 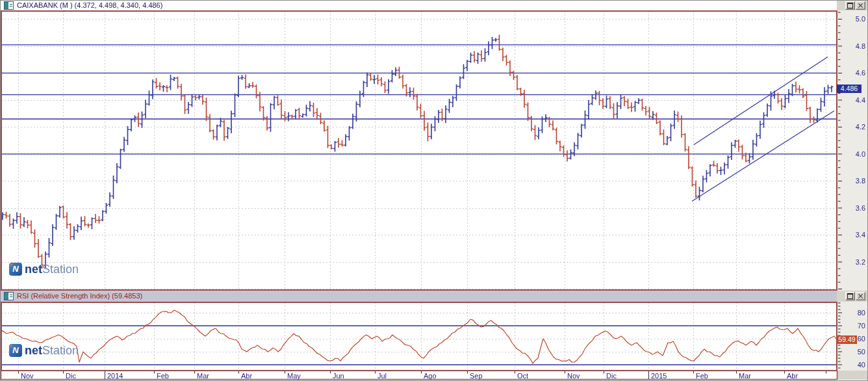 I want to click on month-label: May, so click(x=294, y=376).